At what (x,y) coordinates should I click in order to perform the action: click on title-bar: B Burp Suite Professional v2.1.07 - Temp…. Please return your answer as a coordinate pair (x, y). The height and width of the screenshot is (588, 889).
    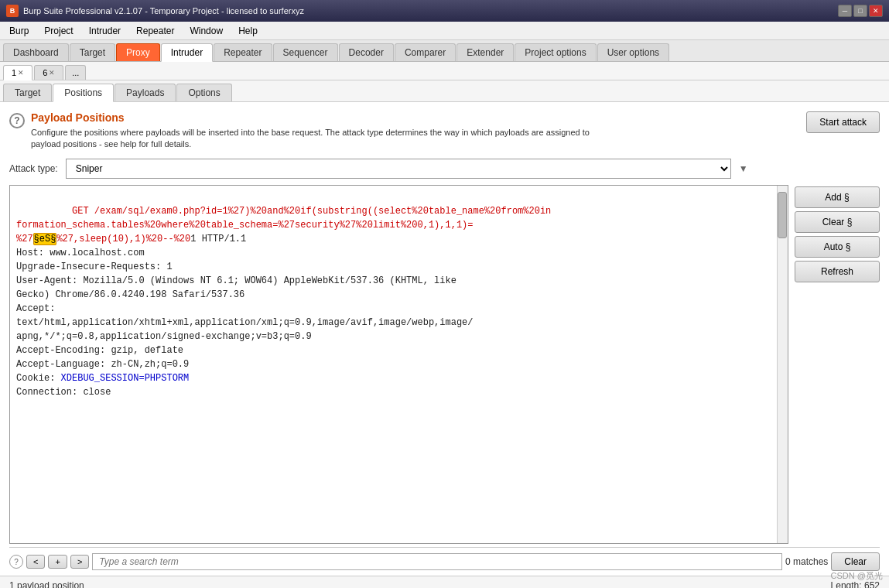
    Looking at the image, I should click on (444, 11).